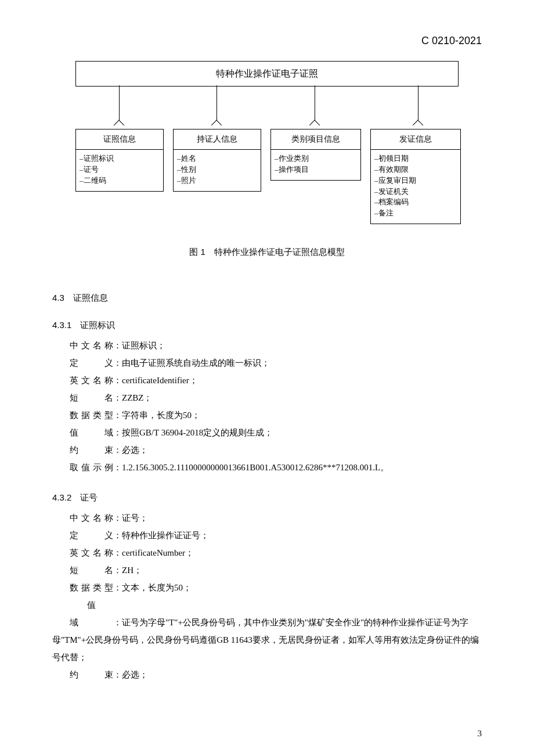  Describe the element at coordinates (144, 345) in the screenshot. I see `field-value: 证照标识；` at that location.